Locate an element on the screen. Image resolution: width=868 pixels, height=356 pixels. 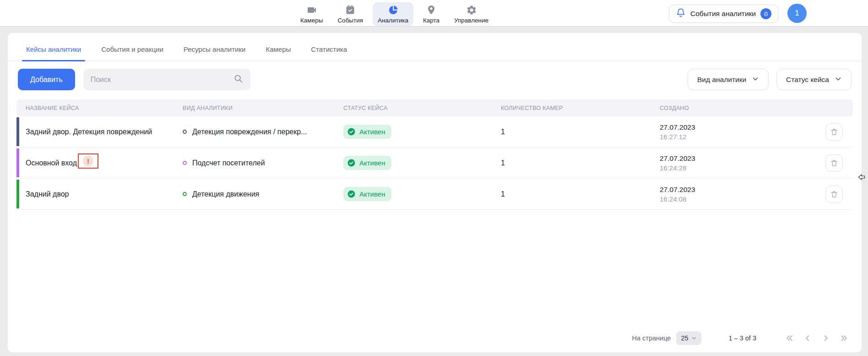
nav-item-events: События is located at coordinates (350, 14).